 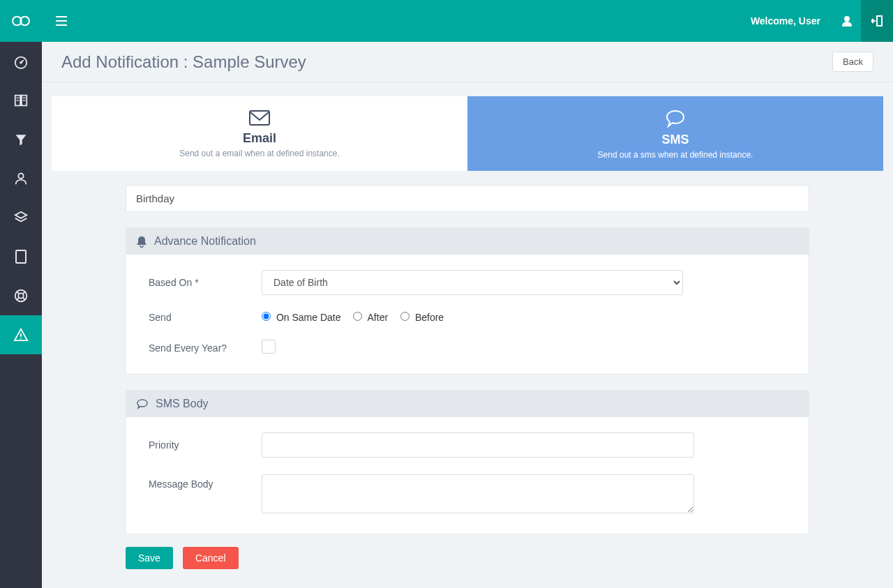 I want to click on bell-icon, so click(x=142, y=241).